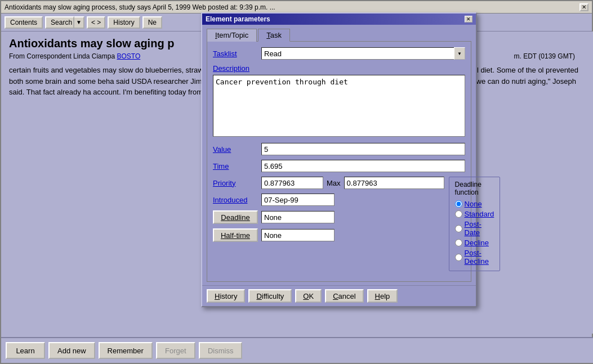 This screenshot has width=593, height=364. Describe the element at coordinates (297, 350) in the screenshot. I see `bottom-bar: Learn Add new Remember Forget Dismiss` at that location.